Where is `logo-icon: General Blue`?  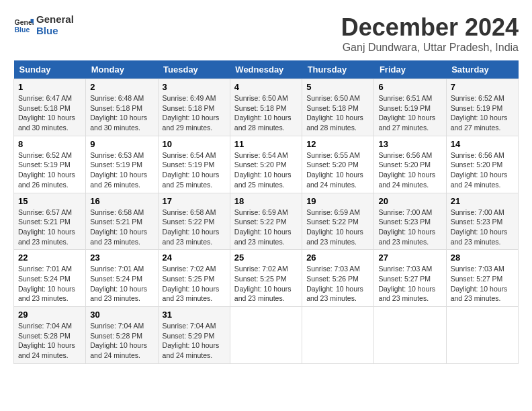 logo-icon: General Blue is located at coordinates (24, 25).